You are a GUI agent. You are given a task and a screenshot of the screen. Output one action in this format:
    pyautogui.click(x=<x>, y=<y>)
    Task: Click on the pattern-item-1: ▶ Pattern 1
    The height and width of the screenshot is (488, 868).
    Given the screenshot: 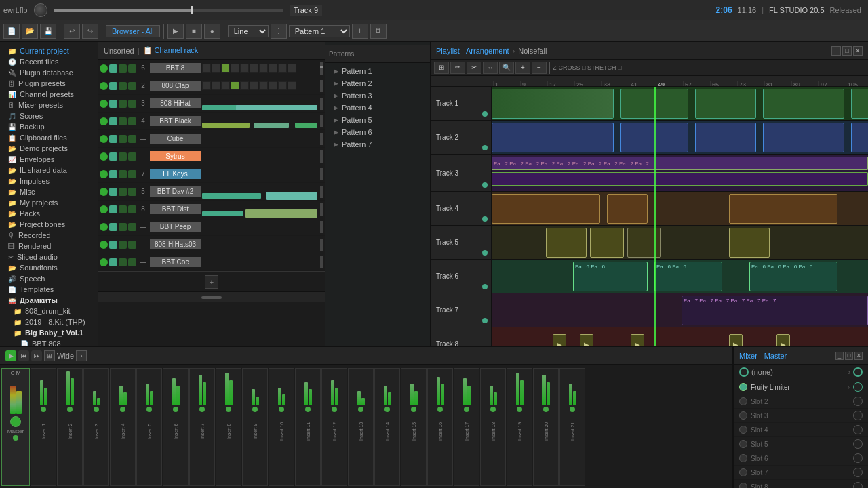 What is the action you would take?
    pyautogui.click(x=378, y=71)
    